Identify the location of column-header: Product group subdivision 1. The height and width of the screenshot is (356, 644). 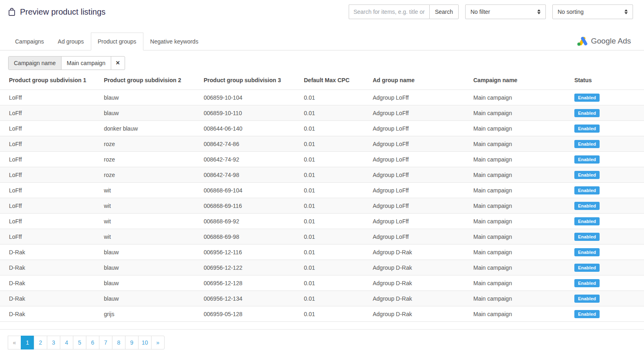
(47, 81).